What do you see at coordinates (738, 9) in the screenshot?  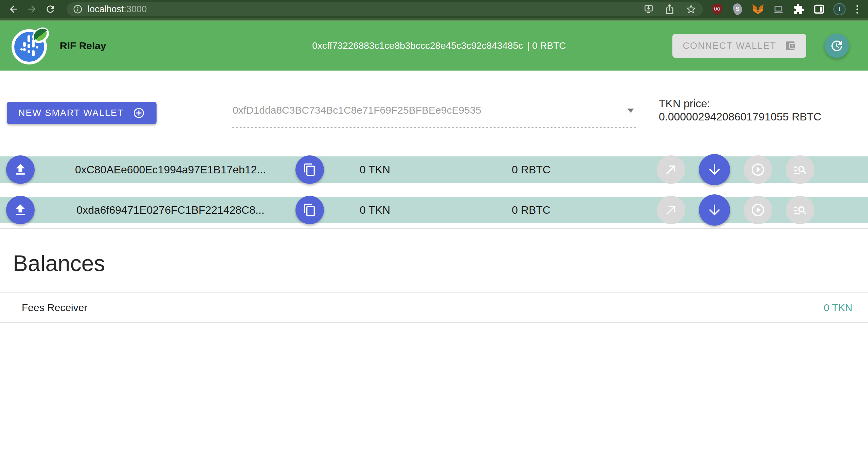 I see `surfshark-extension-icon: S` at bounding box center [738, 9].